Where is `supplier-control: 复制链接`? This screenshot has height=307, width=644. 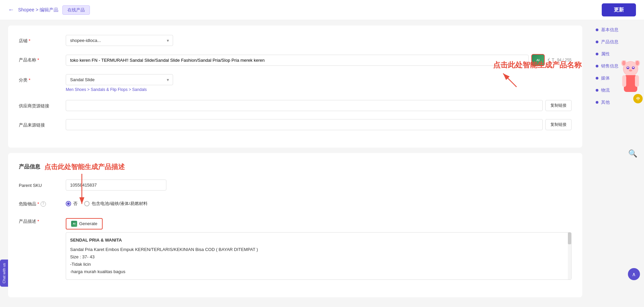 supplier-control: 复制链接 is located at coordinates (319, 105).